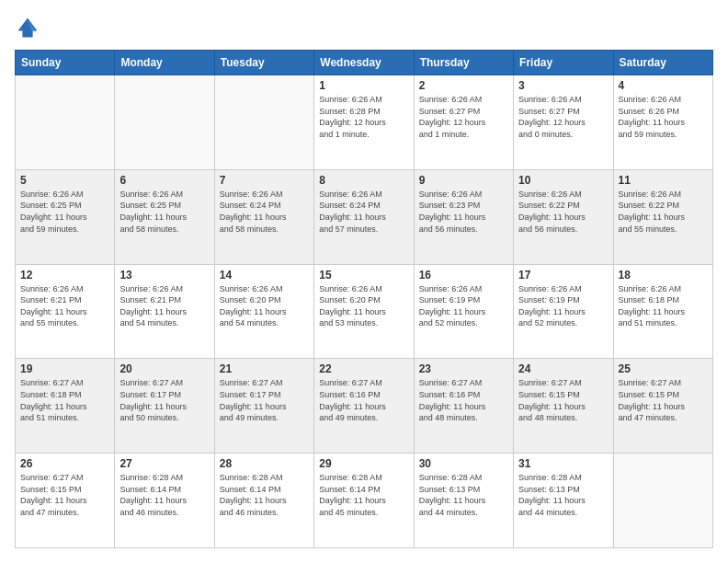 This screenshot has height=563, width=728. Describe the element at coordinates (364, 217) in the screenshot. I see `calendar-day-cell: 8Sunrise: 6:26 AM Sunset: 6:24 PM Daylig…` at that location.